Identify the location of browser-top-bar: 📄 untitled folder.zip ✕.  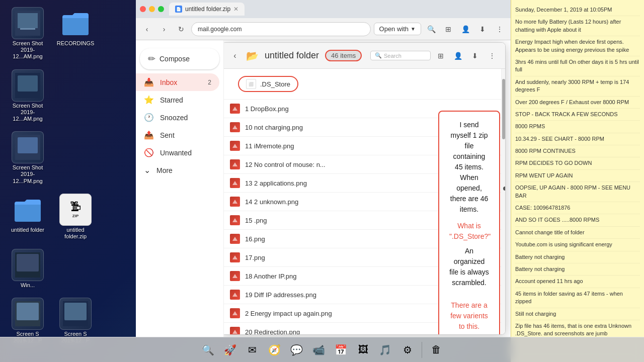
(323, 9).